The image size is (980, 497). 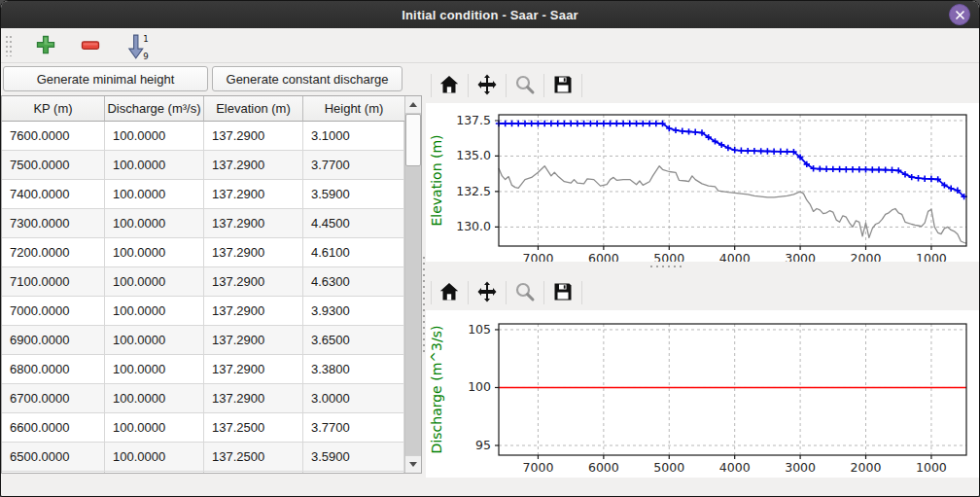 What do you see at coordinates (307, 79) in the screenshot?
I see `generate-constant-discharge-button: Generate constant discharge` at bounding box center [307, 79].